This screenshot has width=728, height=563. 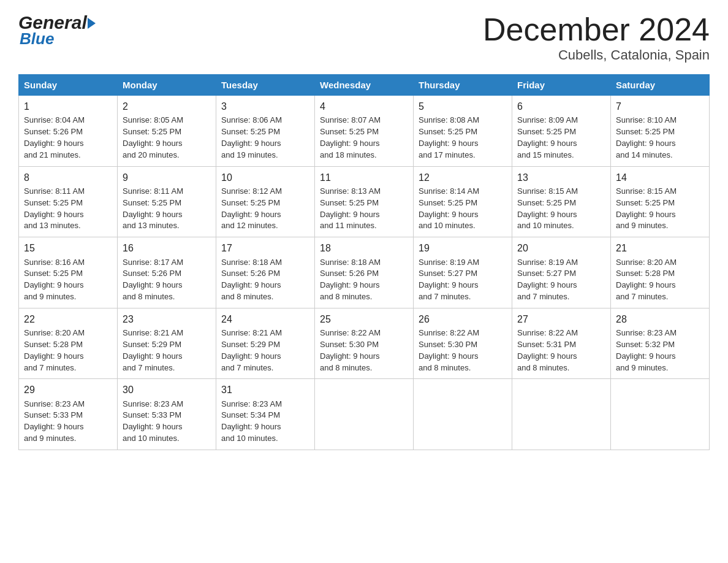 I want to click on location-title: Cubells, Catalonia, Spain, so click(x=596, y=55).